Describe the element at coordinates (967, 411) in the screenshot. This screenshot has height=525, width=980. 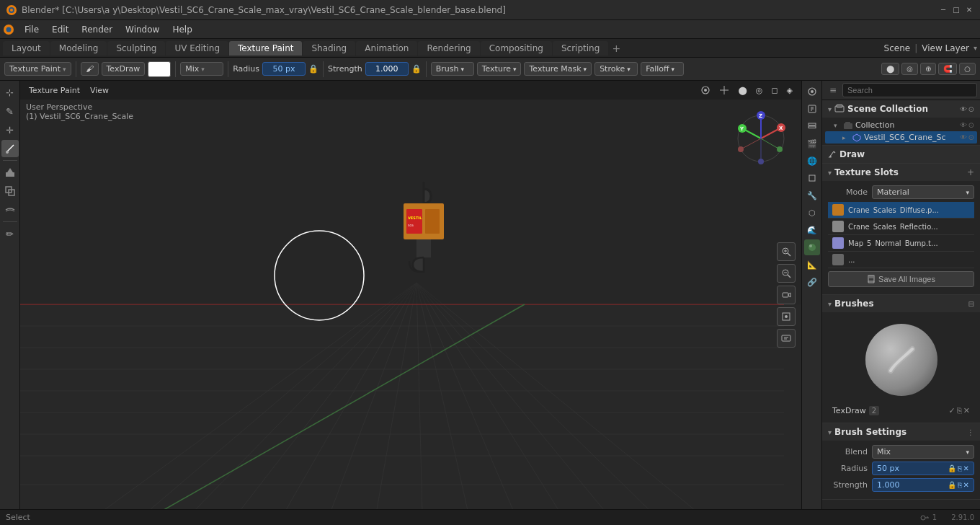
I see `brush-delete-icon: ✕` at that location.